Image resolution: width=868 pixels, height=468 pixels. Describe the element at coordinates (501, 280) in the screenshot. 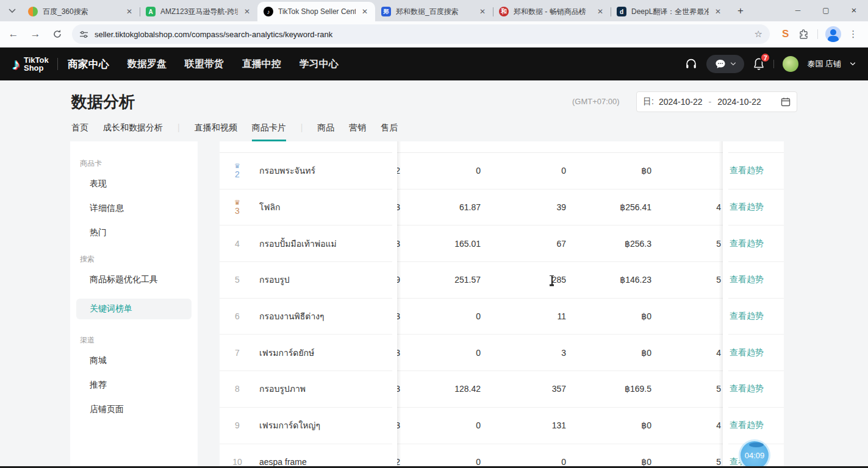

I see `table-row: 5 กรอบรูป 9 251.57 285 ฿146.23 5 查看趋势` at that location.